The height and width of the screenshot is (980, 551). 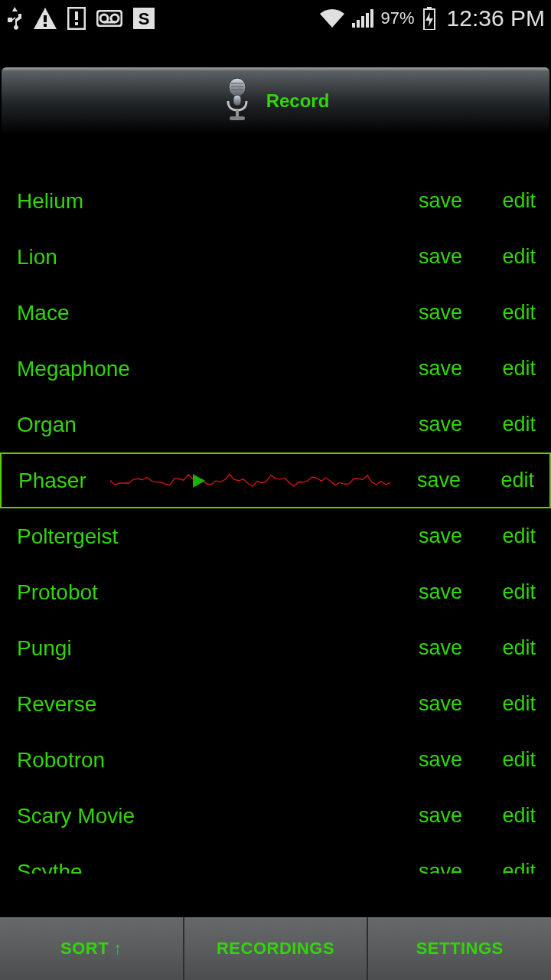 I want to click on effect-row: Megaphonesaveedit, so click(x=276, y=369).